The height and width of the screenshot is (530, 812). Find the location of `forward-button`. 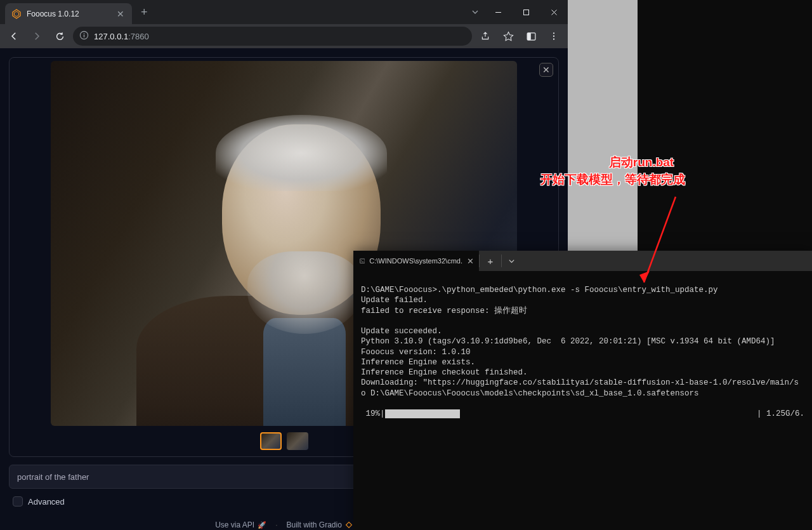

forward-button is located at coordinates (37, 36).